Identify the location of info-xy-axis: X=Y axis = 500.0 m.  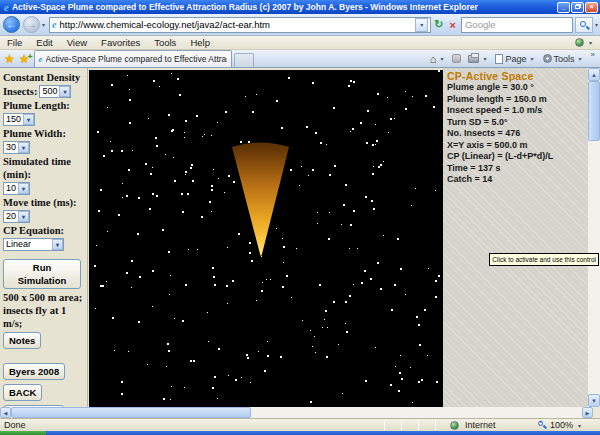
(518, 146).